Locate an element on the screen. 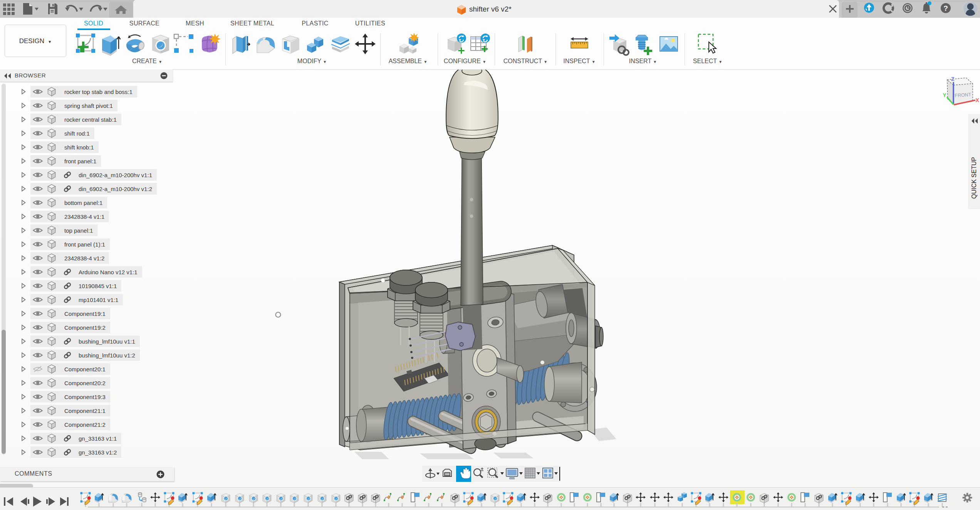 This screenshot has height=510, width=980. svg-text: Component21:1 is located at coordinates (85, 411).